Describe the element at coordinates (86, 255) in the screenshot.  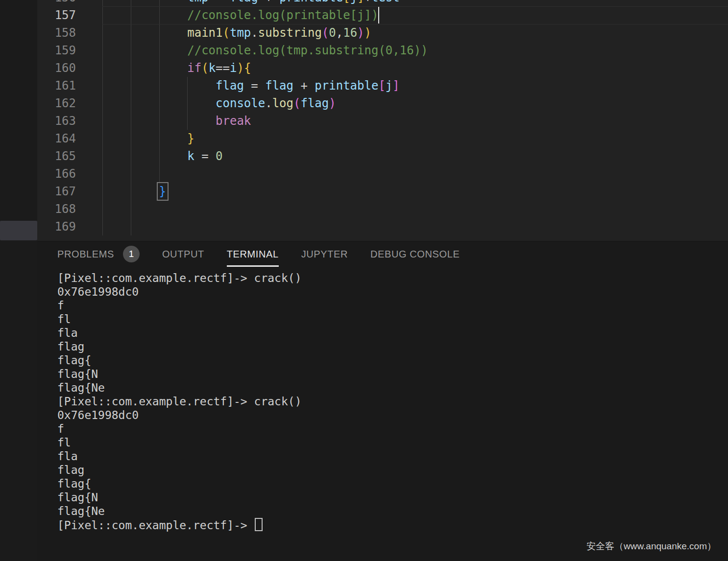
I see `tab-label: PROBLEMS` at that location.